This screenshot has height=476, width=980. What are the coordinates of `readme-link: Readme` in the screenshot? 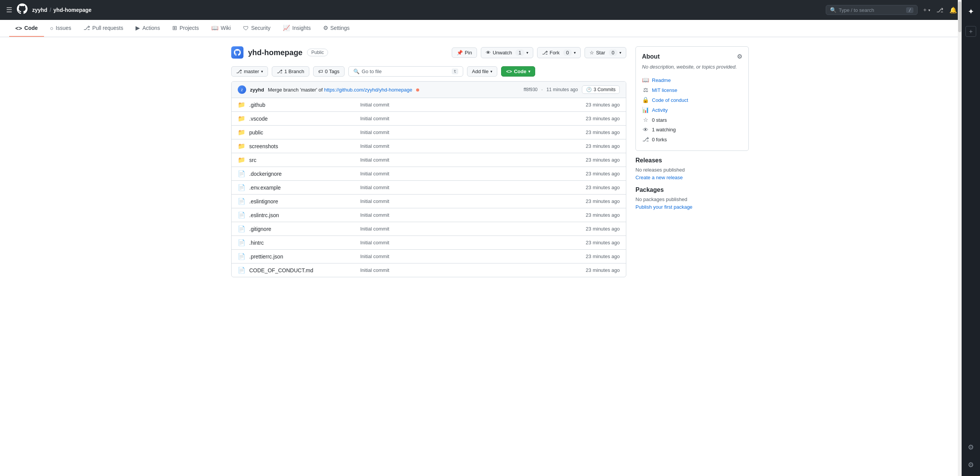 It's located at (662, 80).